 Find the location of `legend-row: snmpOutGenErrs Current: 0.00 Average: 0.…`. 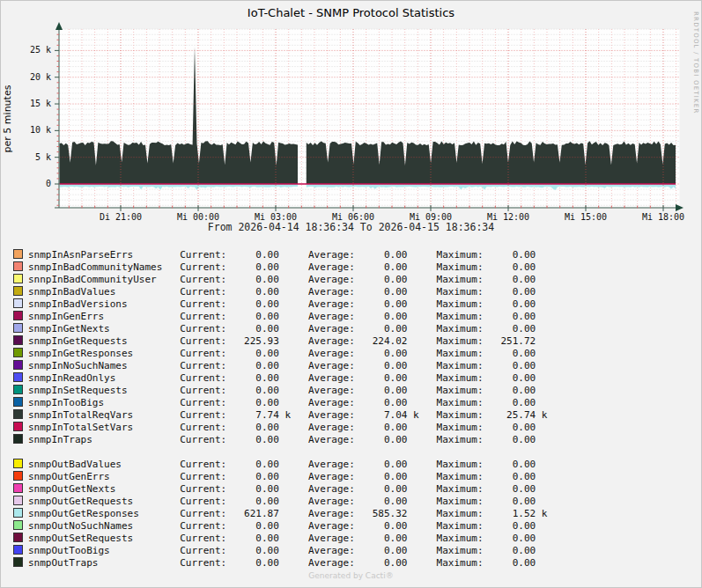

legend-row: snmpOutGenErrs Current: 0.00 Average: 0.… is located at coordinates (280, 477).